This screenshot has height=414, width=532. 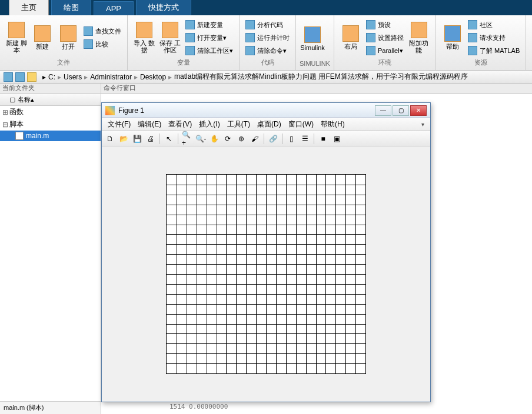 I want to click on breadcrumb: ▸ C:▸ Users▸ Administrator▸ Desktop▸ mat…, so click(x=255, y=76).